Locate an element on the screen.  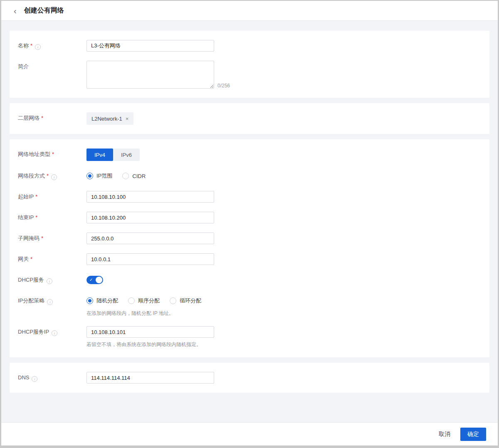
segment-method-label: 网络段方式*i is located at coordinates (52, 176).